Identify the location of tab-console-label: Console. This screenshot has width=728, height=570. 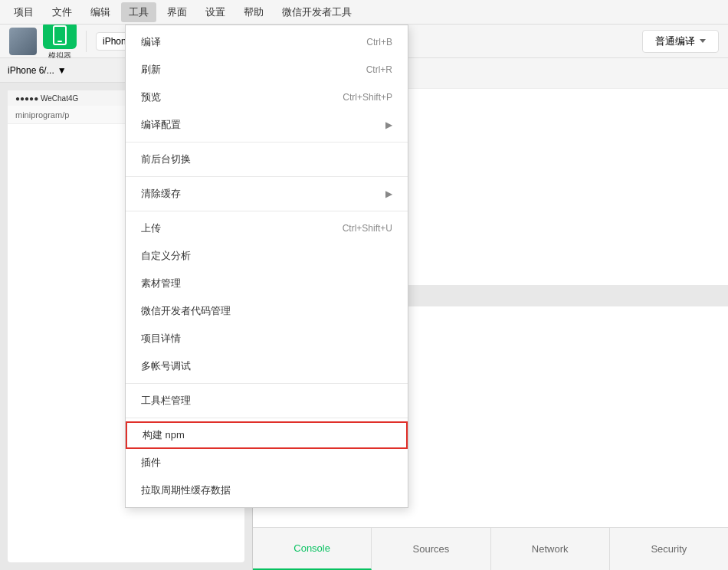
(312, 549).